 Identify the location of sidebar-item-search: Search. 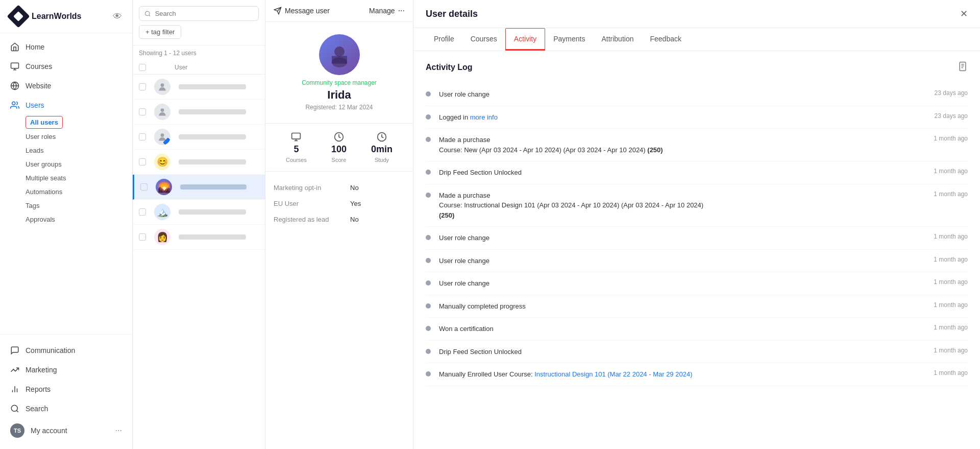
(66, 409).